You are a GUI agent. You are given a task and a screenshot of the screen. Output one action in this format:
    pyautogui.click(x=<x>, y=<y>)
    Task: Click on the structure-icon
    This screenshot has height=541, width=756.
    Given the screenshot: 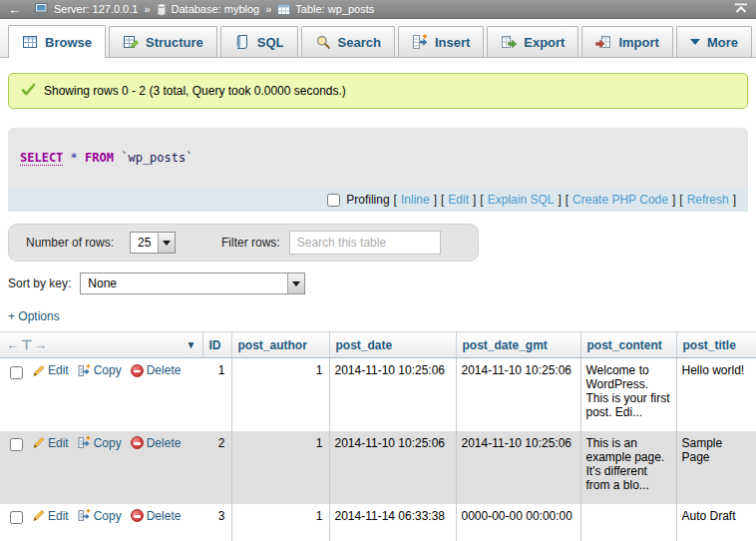 What is the action you would take?
    pyautogui.click(x=131, y=42)
    